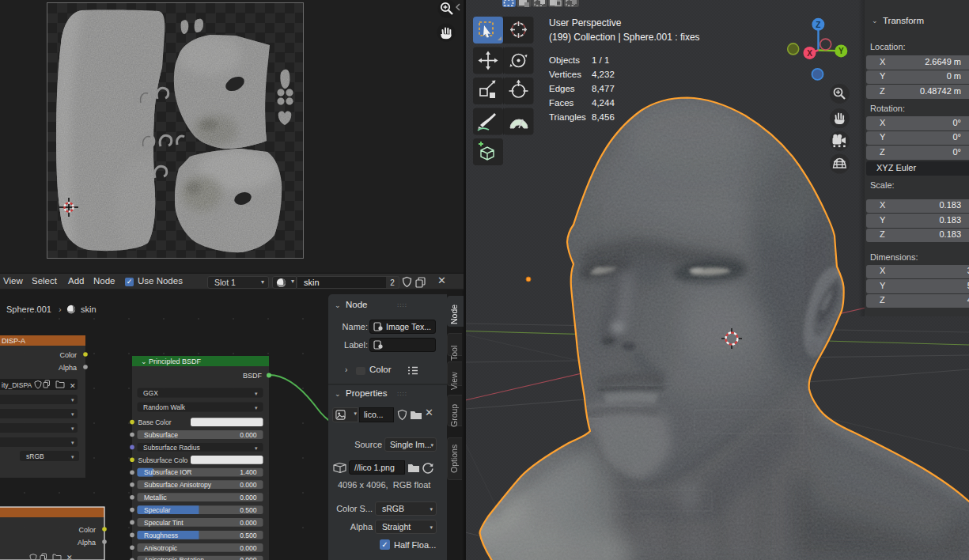  What do you see at coordinates (603, 103) in the screenshot?
I see `svg-text: 4,244` at bounding box center [603, 103].